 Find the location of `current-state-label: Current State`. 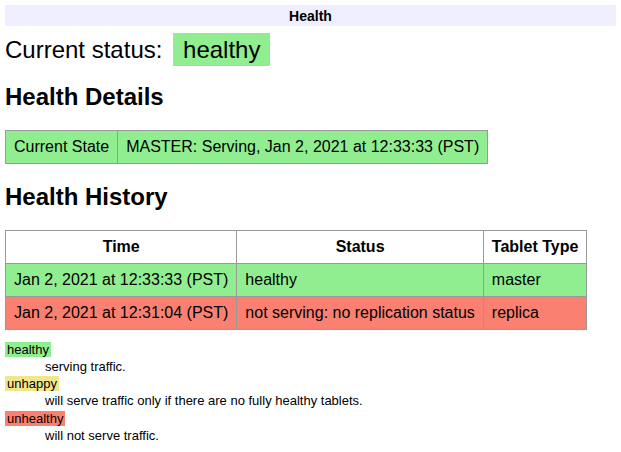

current-state-label: Current State is located at coordinates (62, 148).